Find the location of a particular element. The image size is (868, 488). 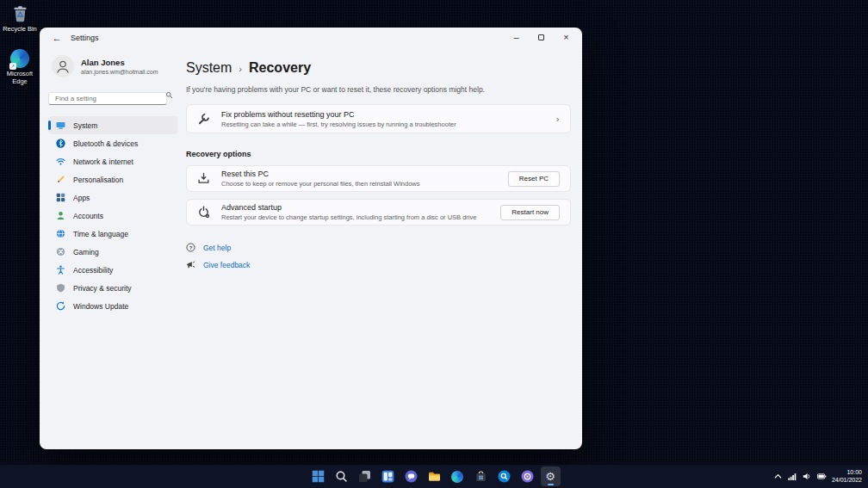

troubleshooter-card: Fix problems without resetting your PC R… is located at coordinates (379, 119).